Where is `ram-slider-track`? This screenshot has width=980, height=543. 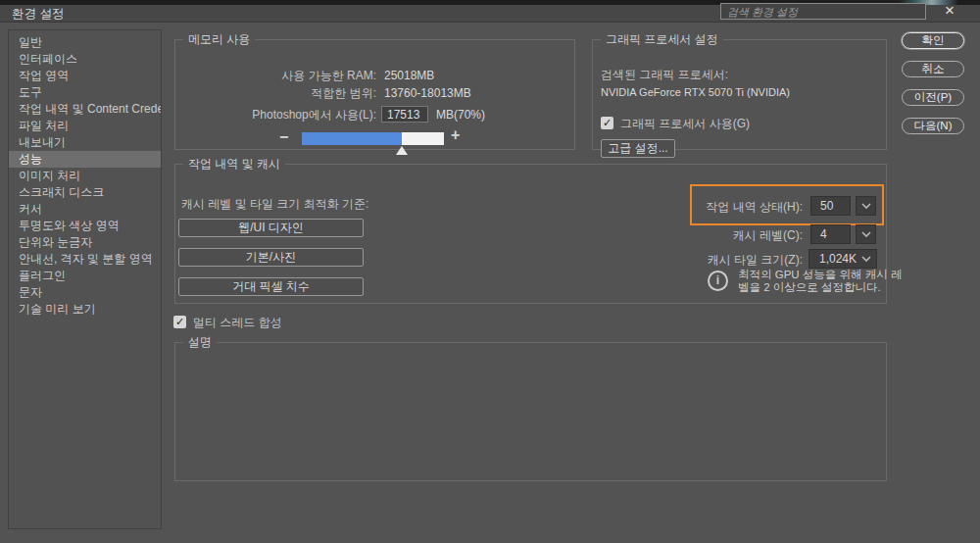
ram-slider-track is located at coordinates (372, 139).